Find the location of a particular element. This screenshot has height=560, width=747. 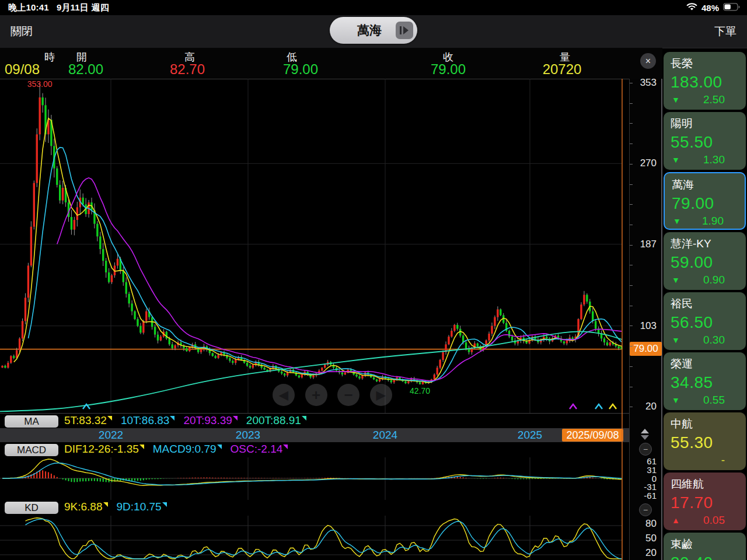

watchlist-item-0: 長榮183.00▼2.50 is located at coordinates (705, 80).